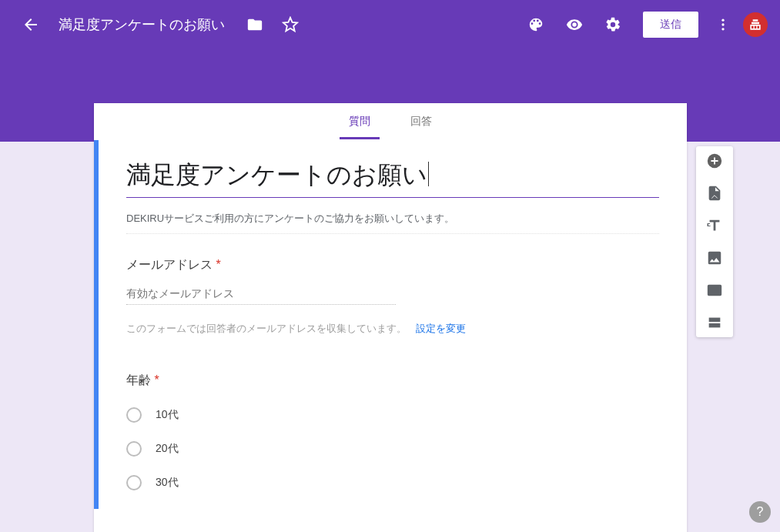 The height and width of the screenshot is (532, 780). Describe the element at coordinates (393, 415) in the screenshot. I see `radio-option: 10代` at that location.